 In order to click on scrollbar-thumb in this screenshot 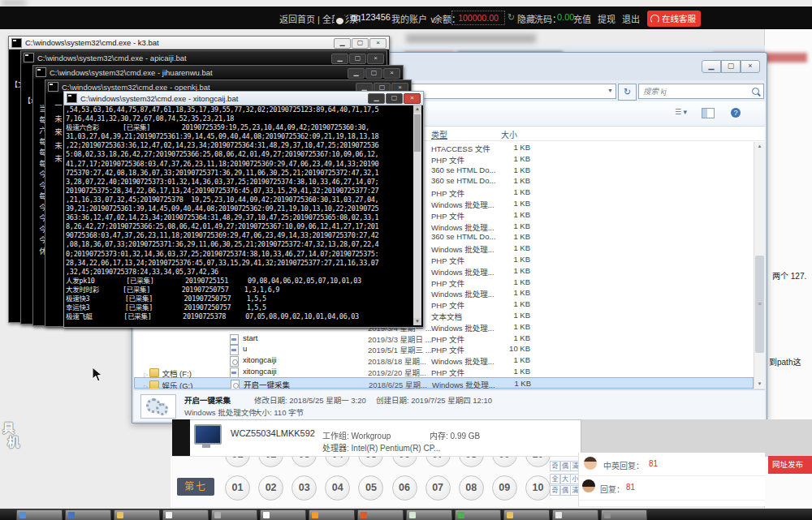, I will do `click(417, 133)`.